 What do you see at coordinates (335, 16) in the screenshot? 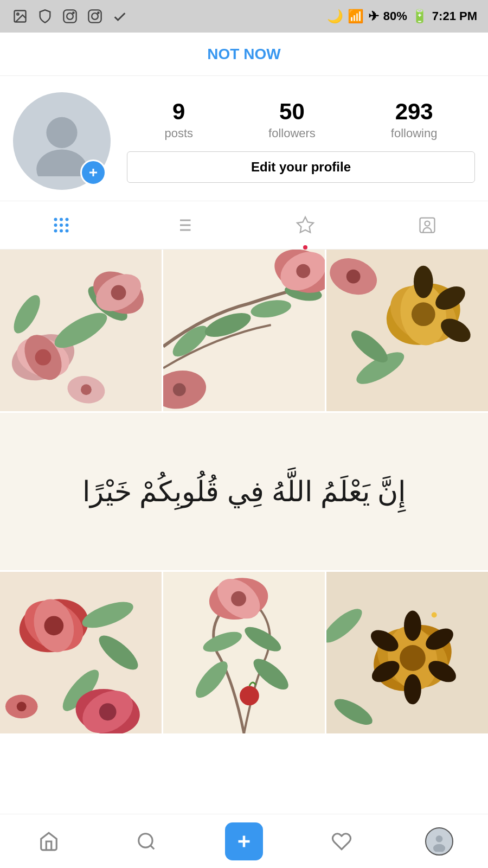
I see `moon-icon: 🌙` at bounding box center [335, 16].